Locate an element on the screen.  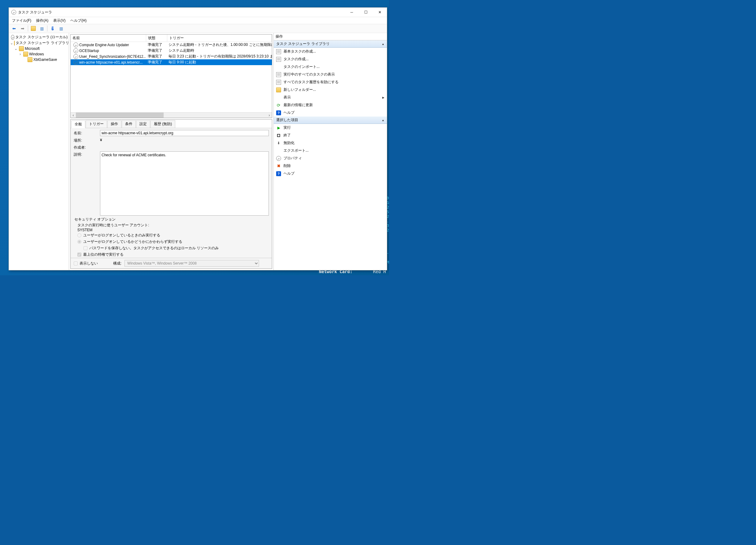
table-row: GCEStartup準備完了システム起動時 is located at coordinates (171, 51).